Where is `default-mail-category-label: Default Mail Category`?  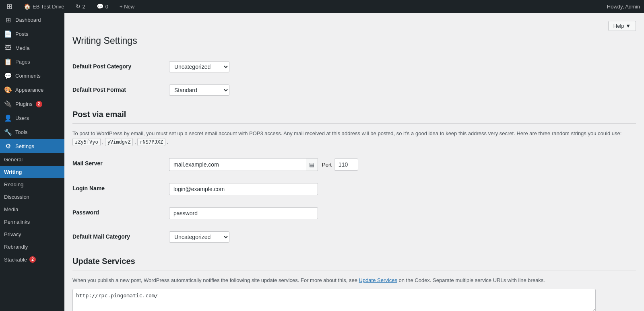 default-mail-category-label: Default Mail Category is located at coordinates (119, 237).